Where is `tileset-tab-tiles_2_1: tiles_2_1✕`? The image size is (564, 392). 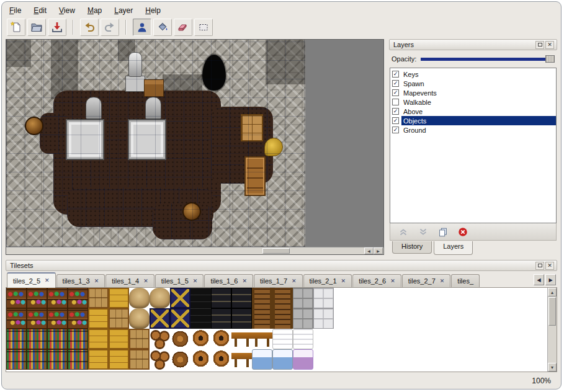 tileset-tab-tiles_2_1: tiles_2_1✕ is located at coordinates (328, 280).